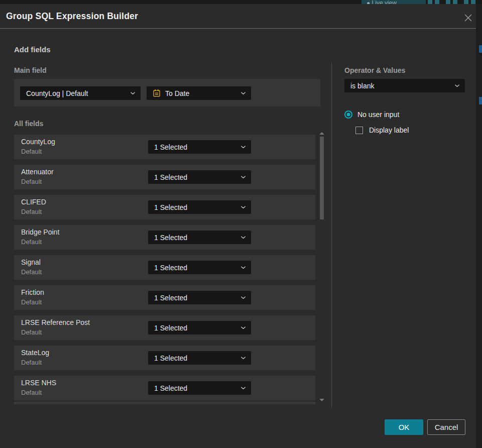 The image size is (482, 448). Describe the element at coordinates (468, 18) in the screenshot. I see `close-icon` at that location.